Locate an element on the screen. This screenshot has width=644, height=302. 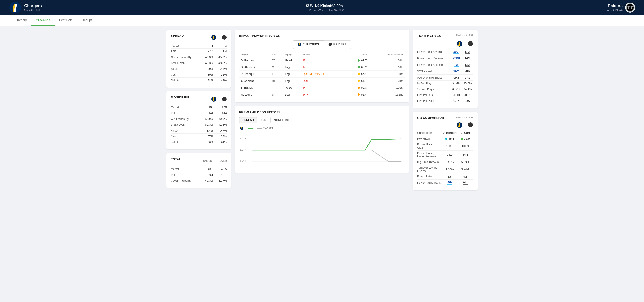
player-war-rank: 192nd is located at coordinates (386, 94).